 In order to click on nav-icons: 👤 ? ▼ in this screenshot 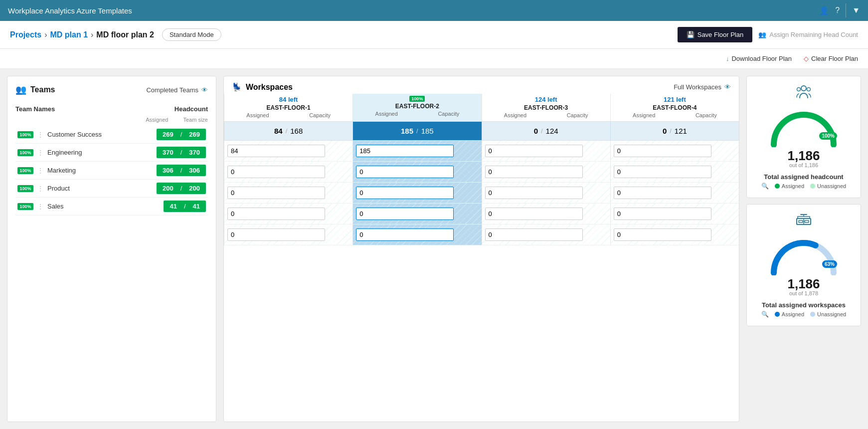, I will do `click(840, 10)`.